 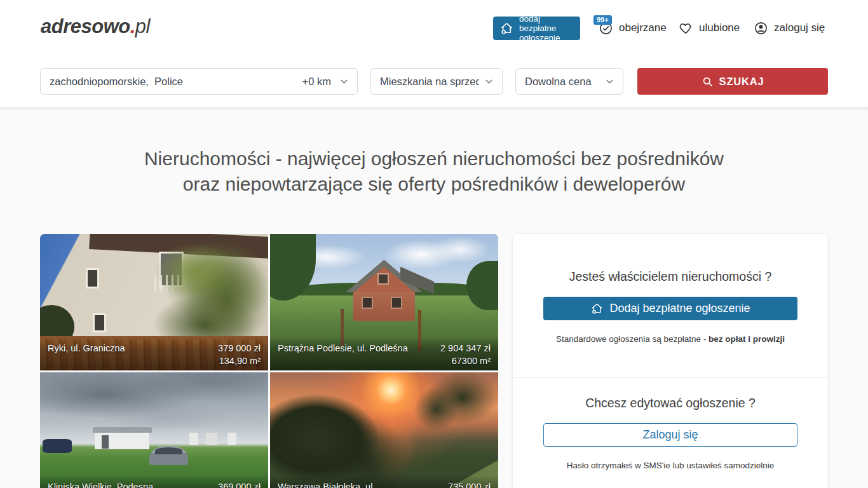 I want to click on listing-location: Pstrążna Podlesie, ul. Podleśna, so click(x=355, y=355).